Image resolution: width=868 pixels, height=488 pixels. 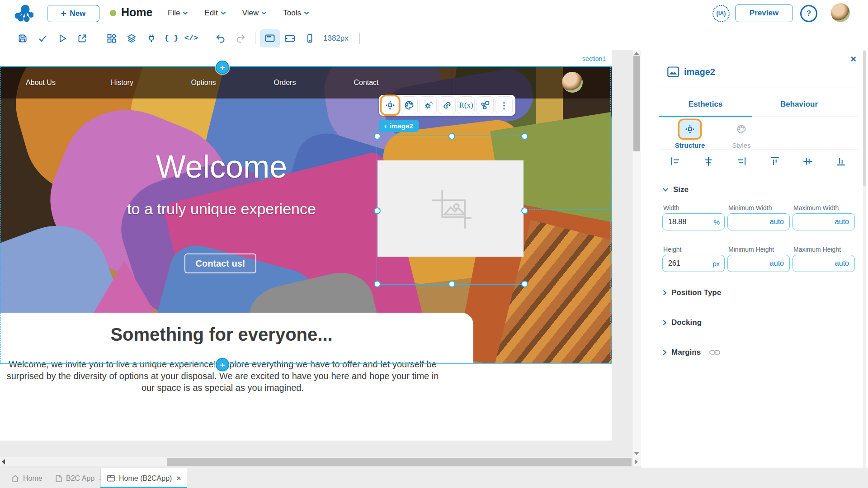 What do you see at coordinates (111, 478) in the screenshot?
I see `window-icon` at bounding box center [111, 478].